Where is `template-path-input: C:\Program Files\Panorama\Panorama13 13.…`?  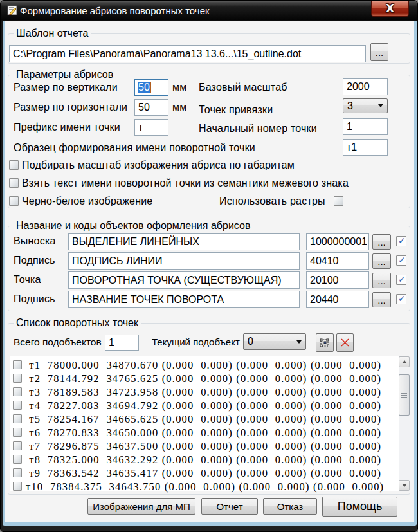
template-path-input: C:\Program Files\Panorama\Panorama13 13.… is located at coordinates (188, 54).